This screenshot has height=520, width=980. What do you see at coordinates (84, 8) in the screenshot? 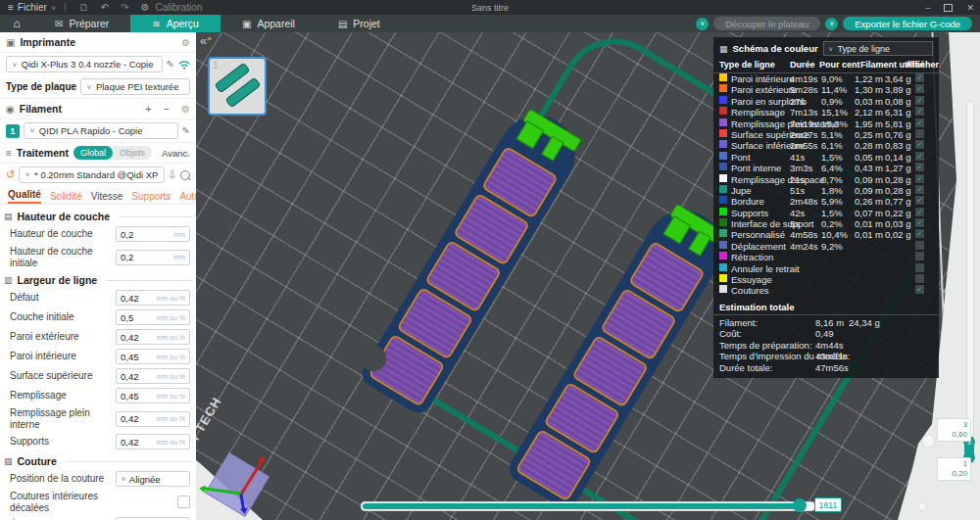
I see `new-project-icon: 🗋` at bounding box center [84, 8].